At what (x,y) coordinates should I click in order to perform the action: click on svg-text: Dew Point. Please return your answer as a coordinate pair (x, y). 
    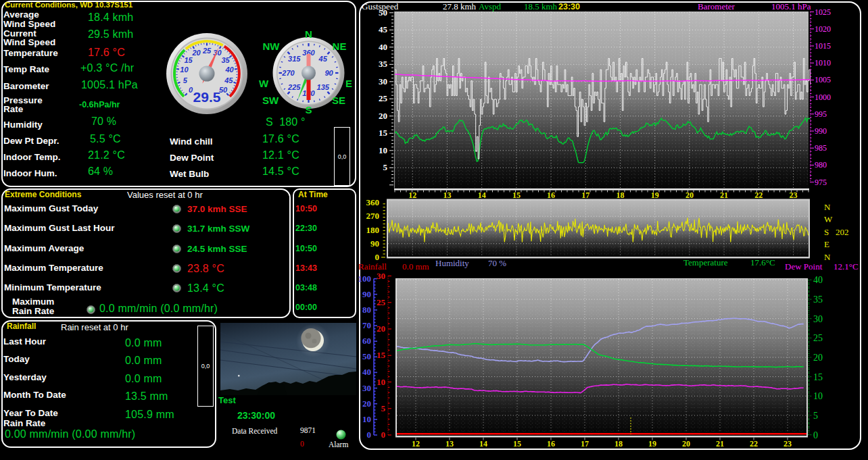
    Looking at the image, I should click on (804, 266).